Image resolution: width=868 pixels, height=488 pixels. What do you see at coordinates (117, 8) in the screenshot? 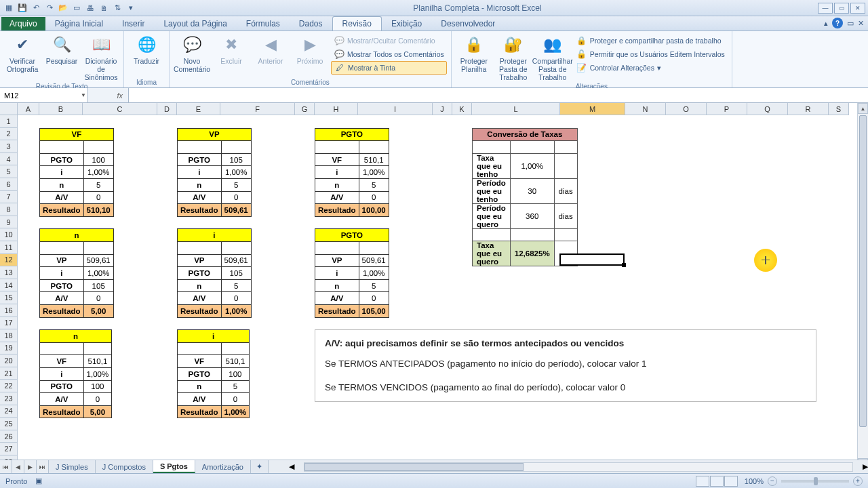
I see `sort-icon: ⇅` at bounding box center [117, 8].